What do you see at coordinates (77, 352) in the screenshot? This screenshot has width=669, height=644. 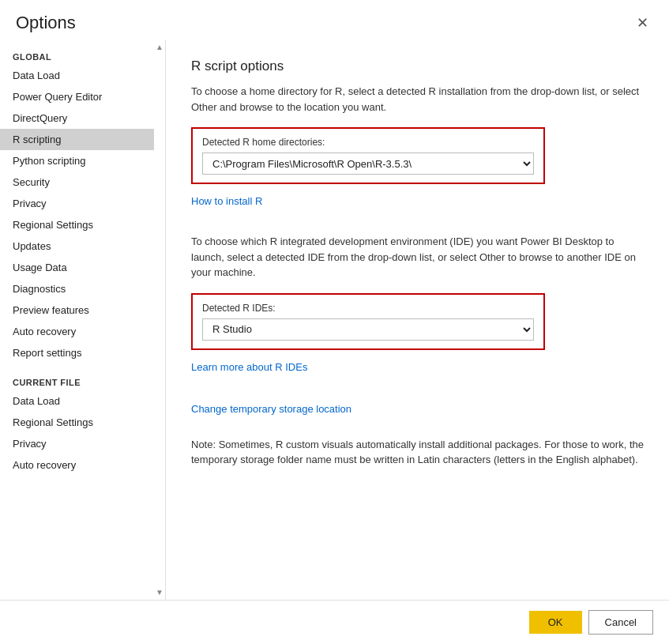 I see `sidebar-item-report-settings: Report settings` at bounding box center [77, 352].